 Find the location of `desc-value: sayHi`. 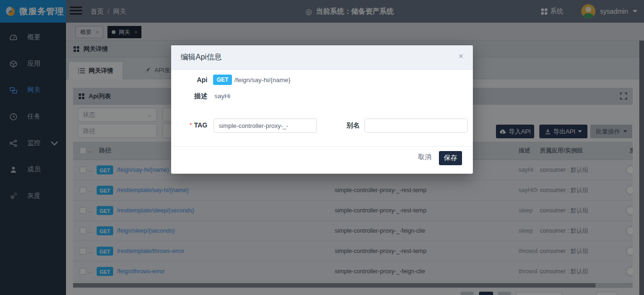

desc-value: sayHi is located at coordinates (223, 96).